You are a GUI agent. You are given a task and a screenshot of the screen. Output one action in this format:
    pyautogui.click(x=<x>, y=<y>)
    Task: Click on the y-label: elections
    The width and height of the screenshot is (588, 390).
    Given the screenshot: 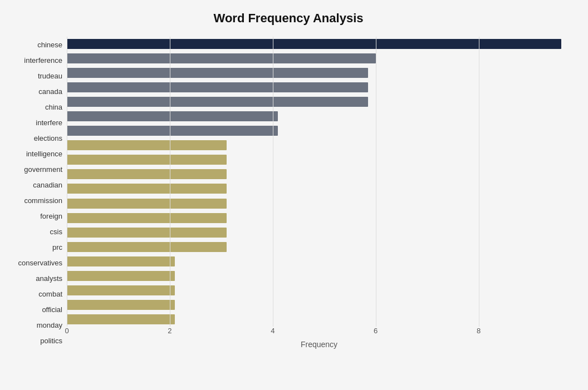 What is the action you would take?
    pyautogui.click(x=34, y=138)
    